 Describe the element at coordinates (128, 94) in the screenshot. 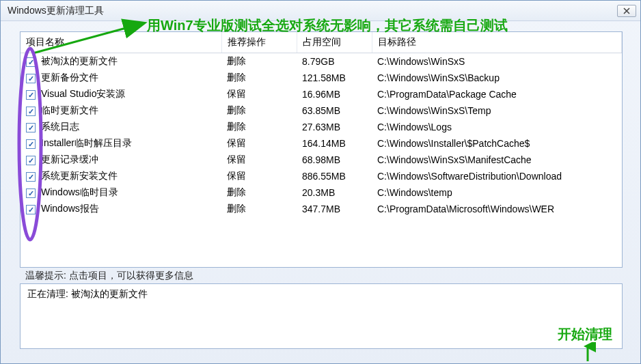

I see `cell-name: Visual Studio安装源` at that location.